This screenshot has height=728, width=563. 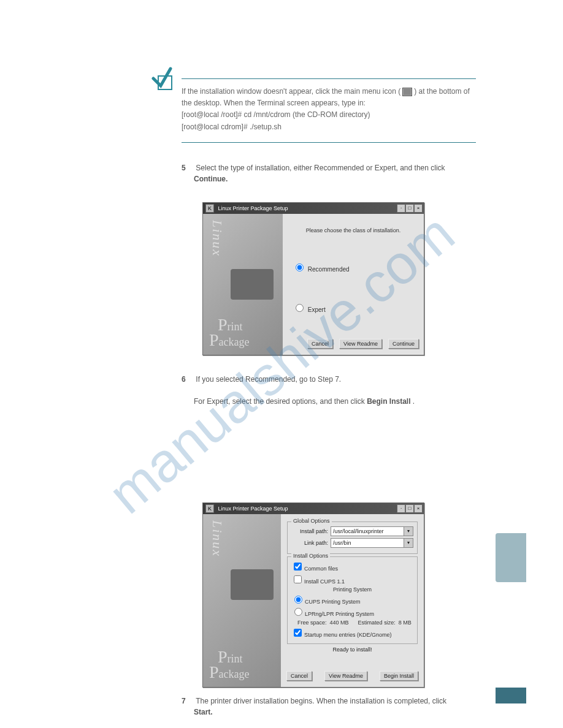 I want to click on radio-lpr, so click(x=298, y=612).